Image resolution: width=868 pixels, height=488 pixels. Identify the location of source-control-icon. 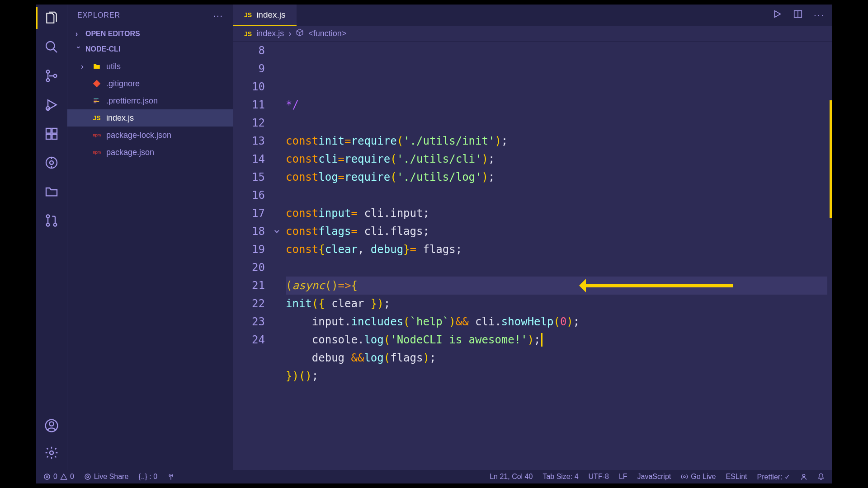
(52, 76).